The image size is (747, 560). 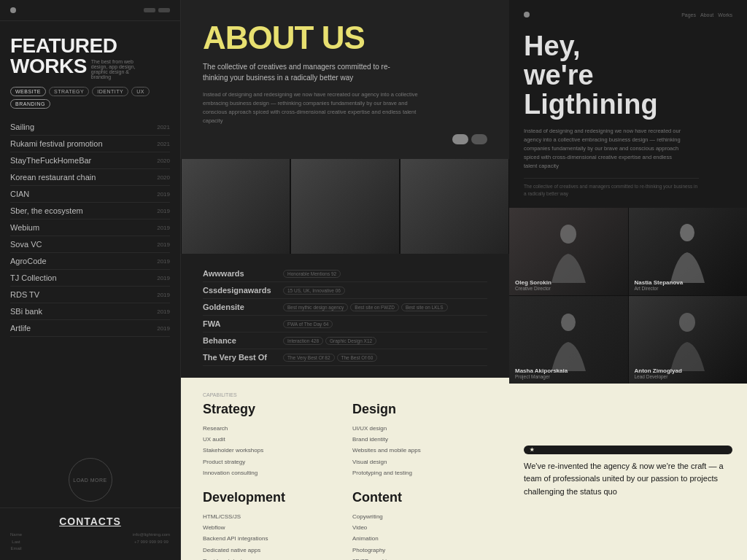 What do you see at coordinates (239, 307) in the screenshot?
I see `award-name: Goldensite` at bounding box center [239, 307].